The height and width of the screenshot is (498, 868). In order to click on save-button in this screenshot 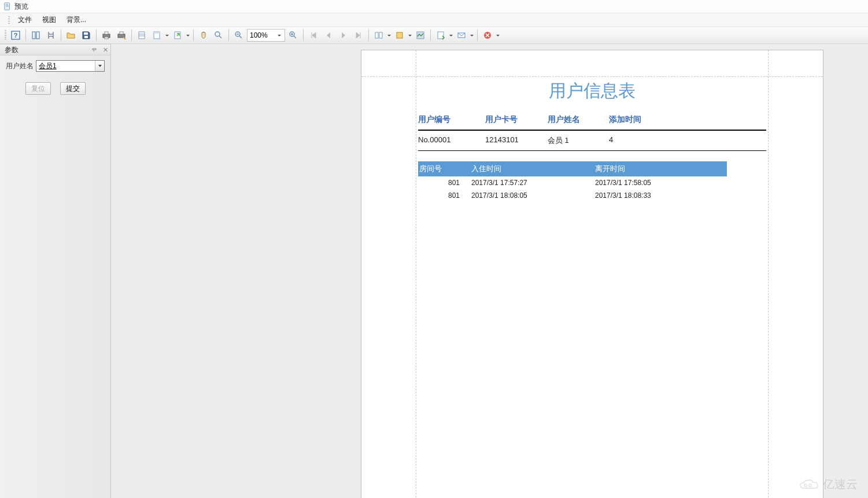, I will do `click(86, 35)`.